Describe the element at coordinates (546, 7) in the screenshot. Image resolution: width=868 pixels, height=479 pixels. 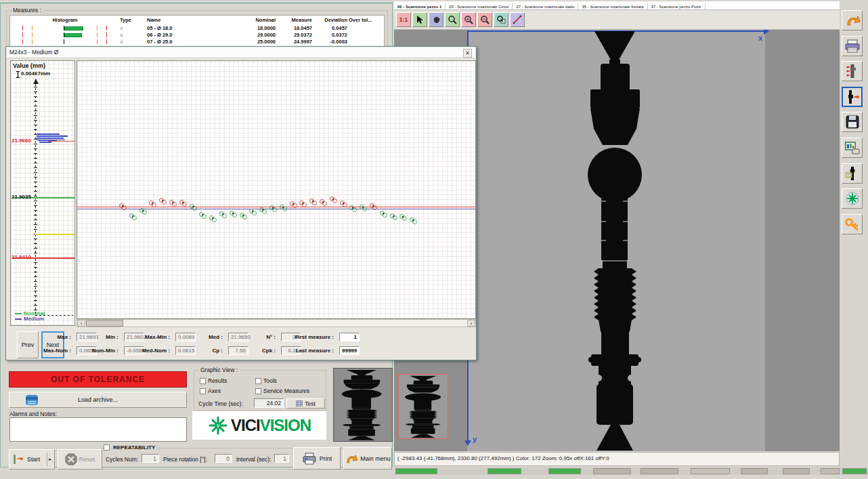
I see `tab-27: 27 - Scansione rotazionale dado` at that location.